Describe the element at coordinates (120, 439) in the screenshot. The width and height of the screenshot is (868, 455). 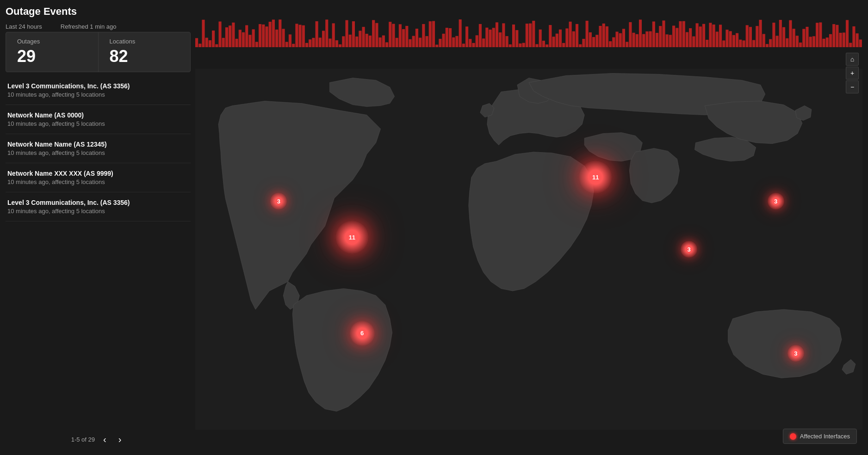
I see `next-page-button: ›` at that location.